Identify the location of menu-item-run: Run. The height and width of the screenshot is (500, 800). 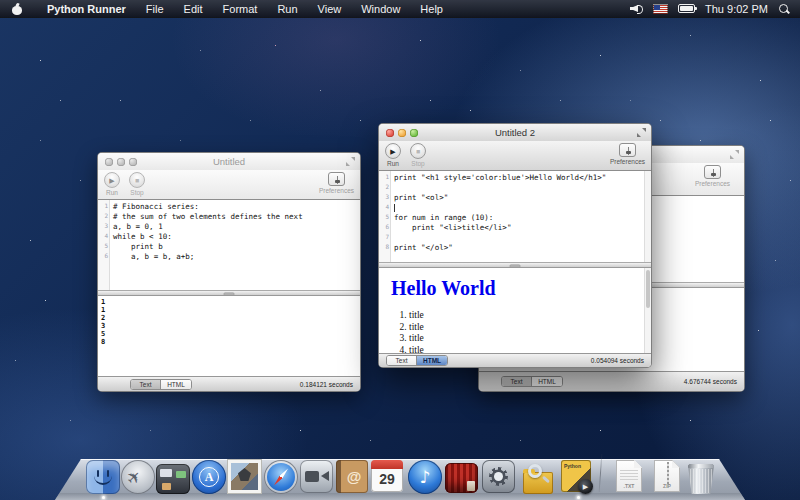
(287, 9).